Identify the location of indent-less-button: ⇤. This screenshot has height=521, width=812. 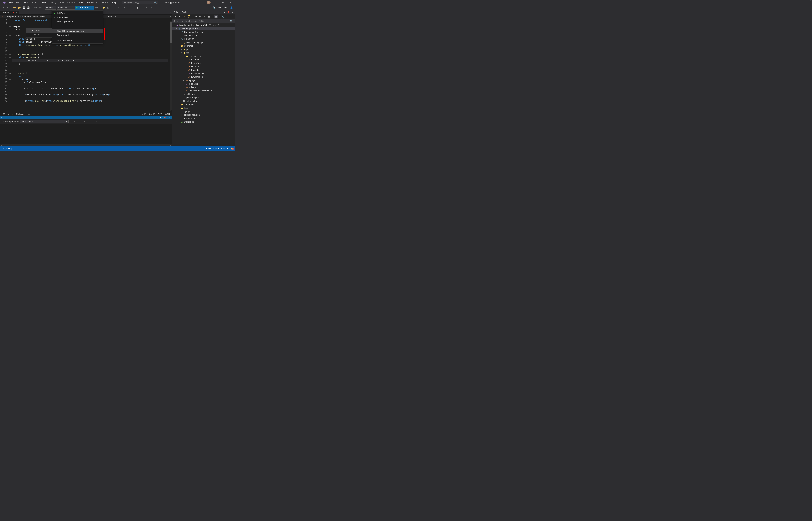
(120, 8).